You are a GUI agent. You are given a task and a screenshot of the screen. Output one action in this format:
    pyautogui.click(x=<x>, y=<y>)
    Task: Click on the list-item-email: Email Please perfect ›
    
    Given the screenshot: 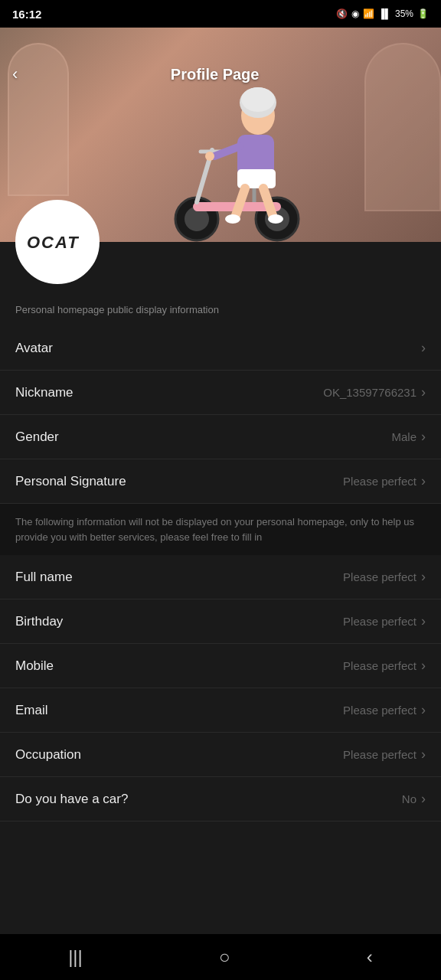 What is the action you would take?
    pyautogui.click(x=220, y=710)
    